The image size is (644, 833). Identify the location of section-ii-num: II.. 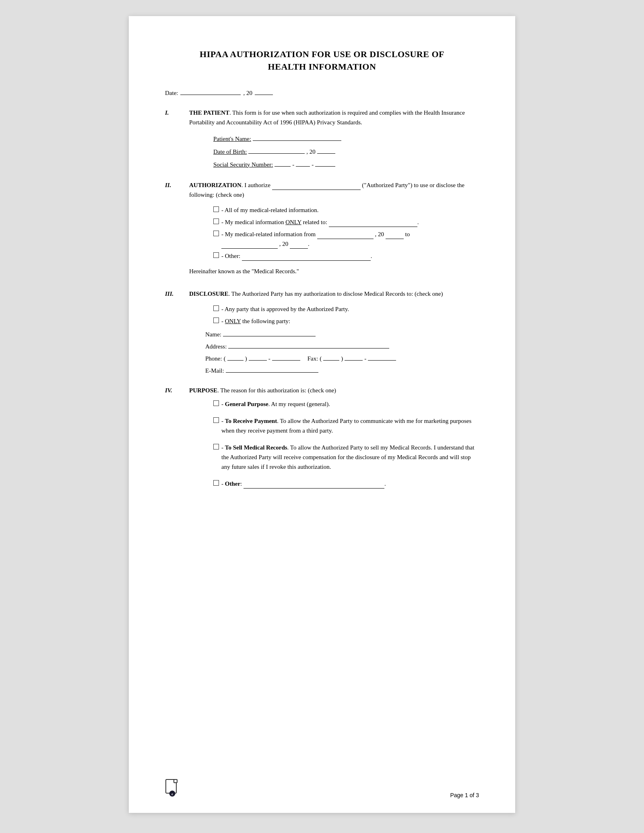
(177, 230).